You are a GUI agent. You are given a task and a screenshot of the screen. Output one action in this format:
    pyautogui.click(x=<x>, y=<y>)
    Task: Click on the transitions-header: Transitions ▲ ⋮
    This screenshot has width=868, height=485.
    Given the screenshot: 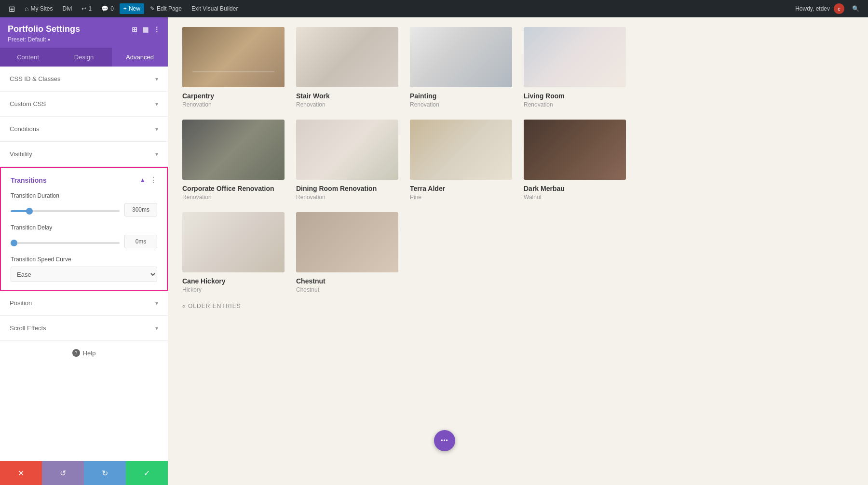 What is the action you would take?
    pyautogui.click(x=84, y=180)
    